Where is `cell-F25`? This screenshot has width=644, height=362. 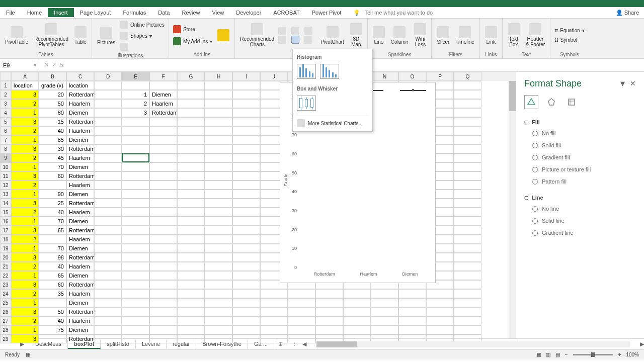 cell-F25 is located at coordinates (163, 303).